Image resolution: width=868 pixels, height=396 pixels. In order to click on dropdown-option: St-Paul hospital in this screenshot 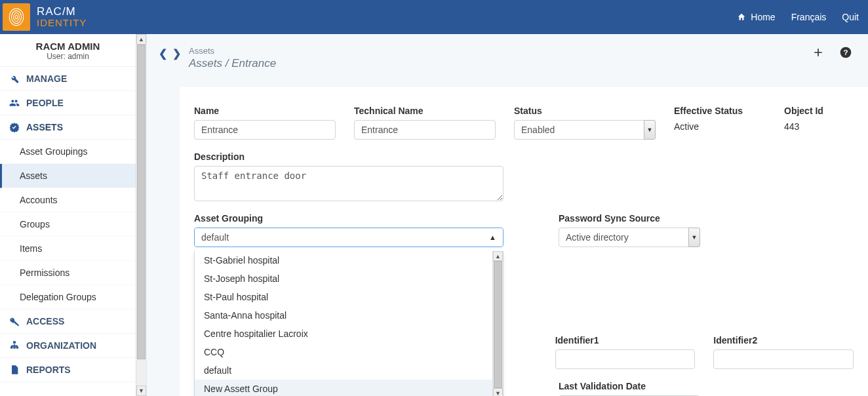, I will do `click(344, 297)`.